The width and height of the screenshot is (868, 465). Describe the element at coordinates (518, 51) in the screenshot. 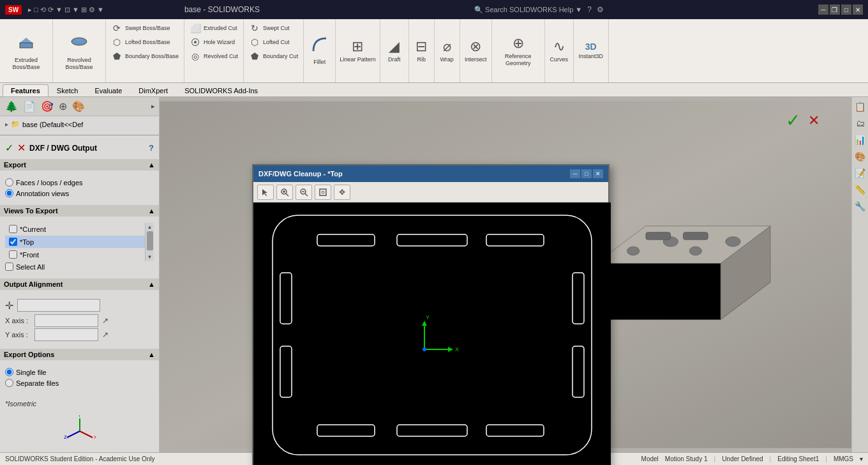

I see `reference-geometry-button: ⊕ Reference Geometry` at that location.